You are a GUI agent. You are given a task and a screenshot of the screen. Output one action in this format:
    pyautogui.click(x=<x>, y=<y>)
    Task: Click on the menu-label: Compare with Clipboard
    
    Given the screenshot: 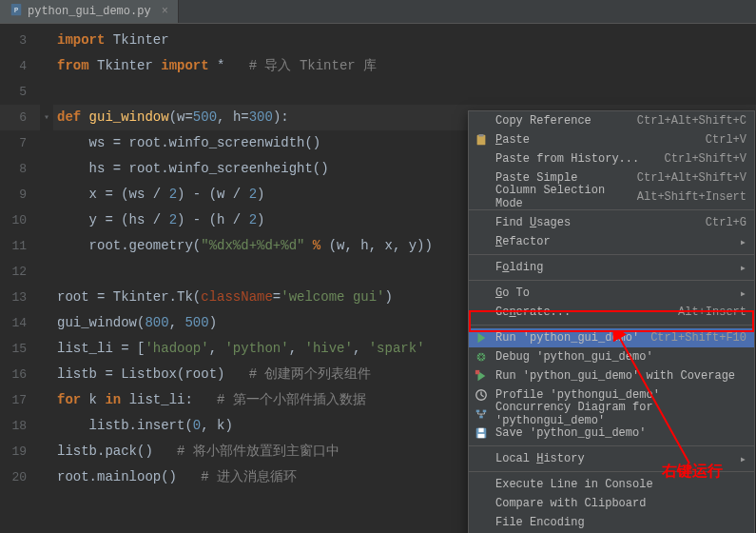 What is the action you would take?
    pyautogui.click(x=621, y=503)
    